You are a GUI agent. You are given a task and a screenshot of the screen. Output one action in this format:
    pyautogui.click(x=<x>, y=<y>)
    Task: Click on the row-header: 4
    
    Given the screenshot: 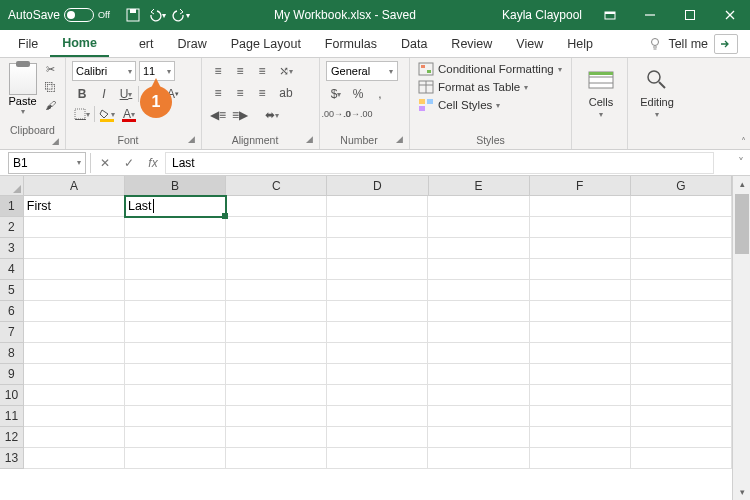 What is the action you would take?
    pyautogui.click(x=12, y=270)
    